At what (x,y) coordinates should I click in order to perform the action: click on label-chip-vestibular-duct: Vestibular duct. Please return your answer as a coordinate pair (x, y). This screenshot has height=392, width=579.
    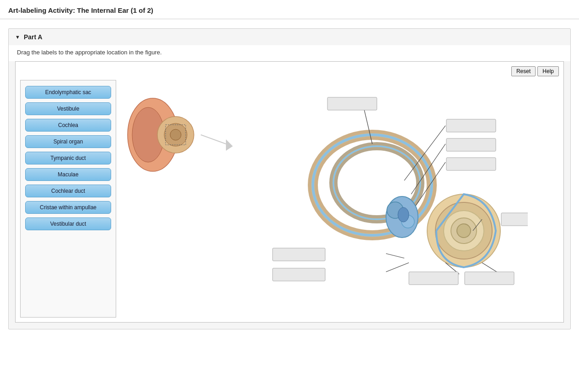
    Looking at the image, I should click on (68, 224).